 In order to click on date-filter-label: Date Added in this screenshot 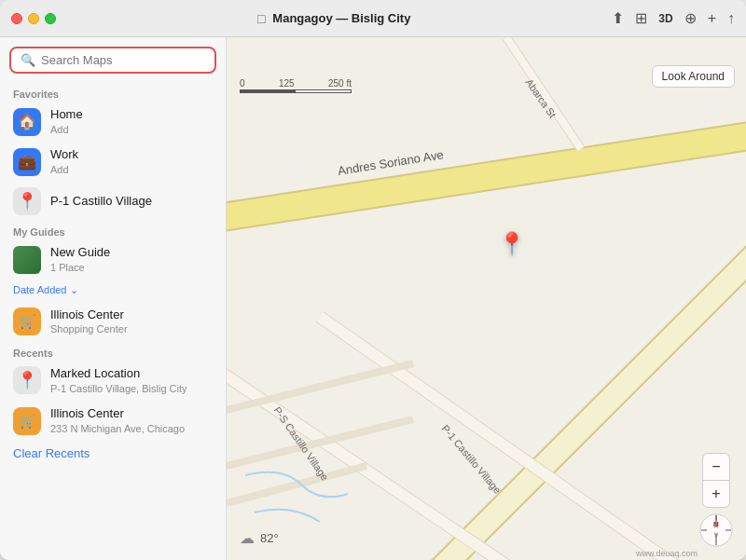, I will do `click(40, 290)`.